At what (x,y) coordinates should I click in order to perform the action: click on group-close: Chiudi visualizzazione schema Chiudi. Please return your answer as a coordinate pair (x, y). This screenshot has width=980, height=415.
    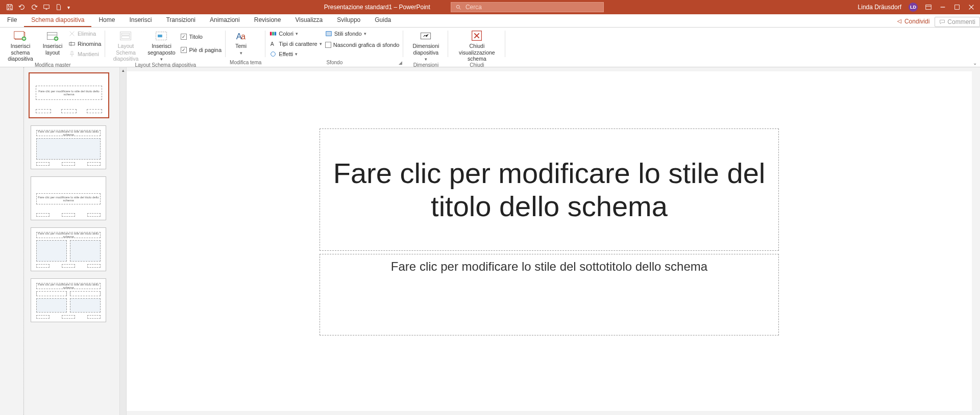
    Looking at the image, I should click on (477, 47).